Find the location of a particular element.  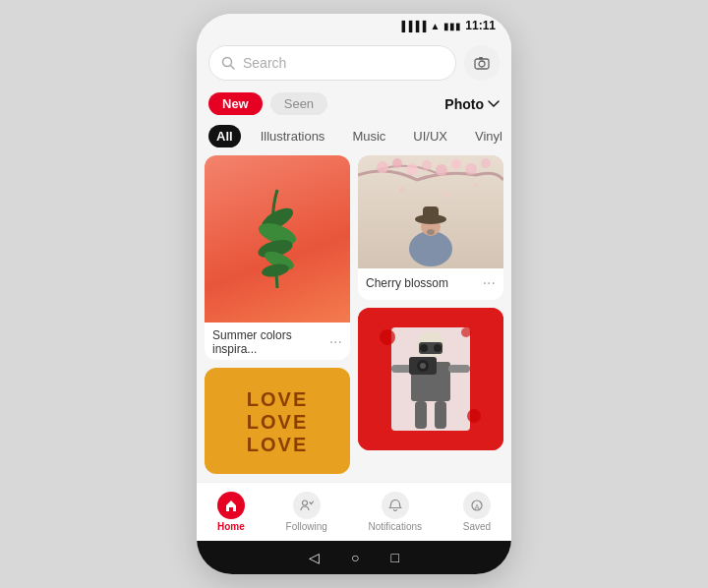

wifi-icon: ▲ is located at coordinates (435, 26).